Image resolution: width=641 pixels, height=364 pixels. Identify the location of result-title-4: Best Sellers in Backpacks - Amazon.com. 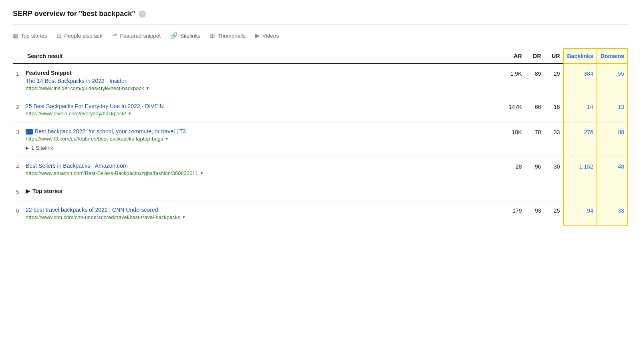
(264, 166).